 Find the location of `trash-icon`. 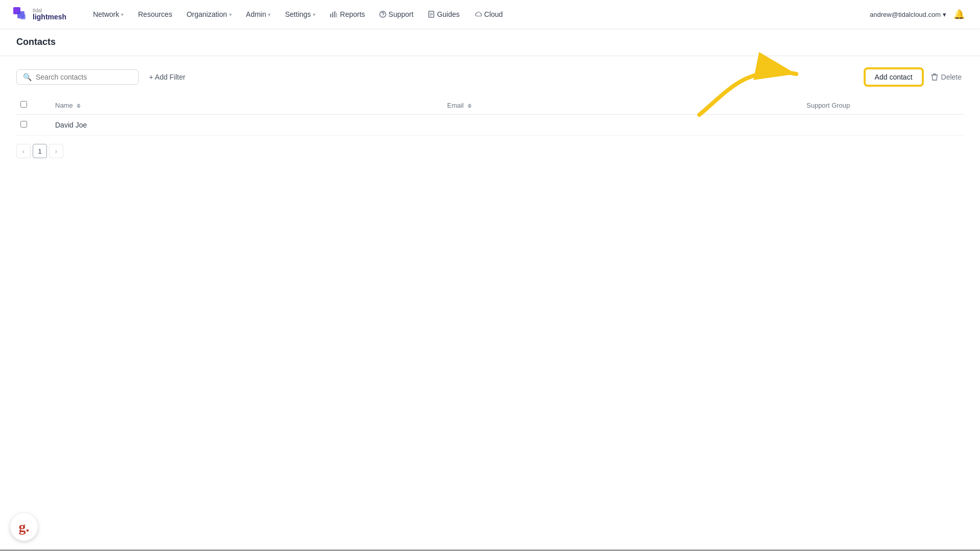

trash-icon is located at coordinates (935, 77).